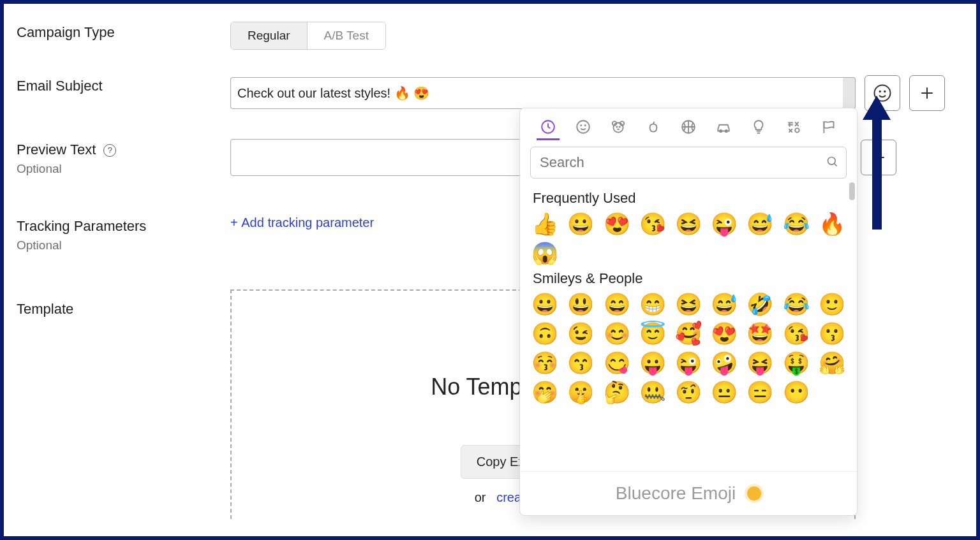 The height and width of the screenshot is (540, 980). I want to click on email-subject-input, so click(537, 93).